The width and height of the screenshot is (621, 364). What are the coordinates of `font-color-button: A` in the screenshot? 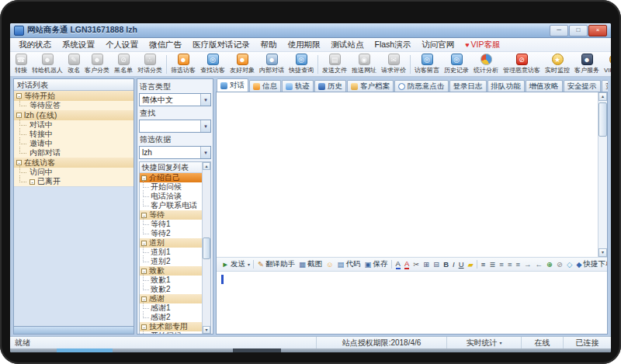 It's located at (397, 264).